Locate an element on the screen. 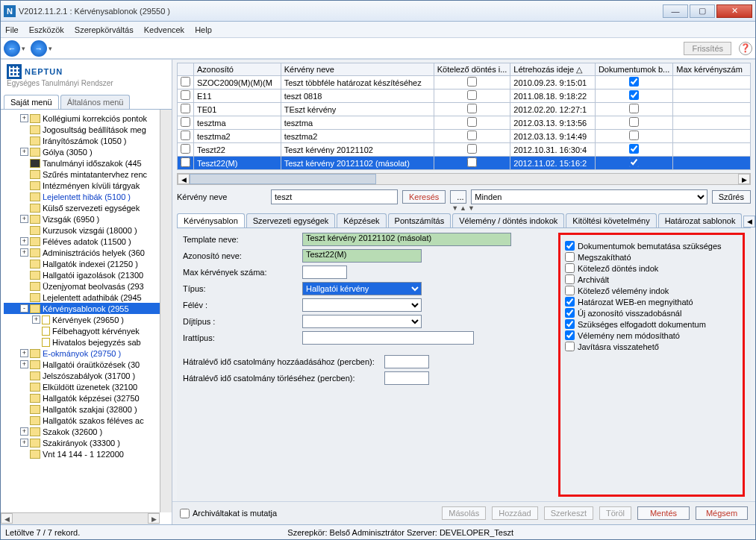 This screenshot has width=756, height=540. close-button: ✕ is located at coordinates (734, 11).